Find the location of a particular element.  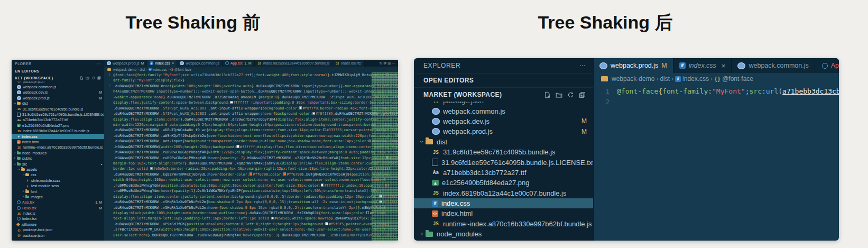

css-icon: # is located at coordinates (150, 69).